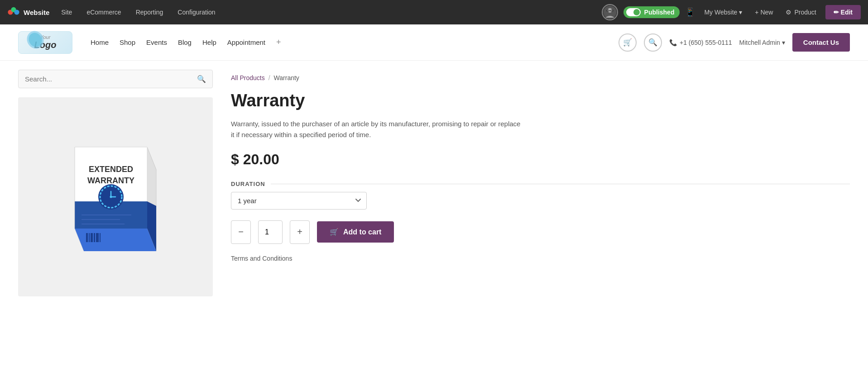 The width and height of the screenshot is (868, 372). What do you see at coordinates (673, 43) in the screenshot?
I see `phone-icon: 📞` at bounding box center [673, 43].